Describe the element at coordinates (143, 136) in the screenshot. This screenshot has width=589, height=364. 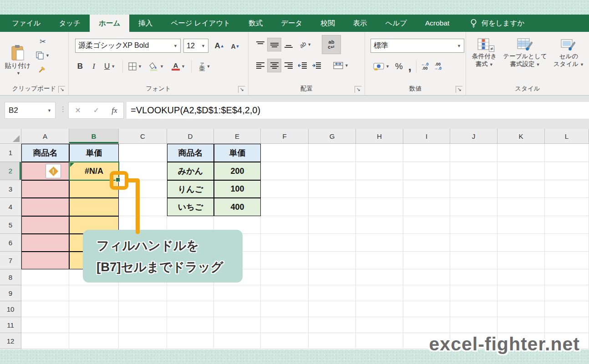
I see `column-header-C: C` at that location.